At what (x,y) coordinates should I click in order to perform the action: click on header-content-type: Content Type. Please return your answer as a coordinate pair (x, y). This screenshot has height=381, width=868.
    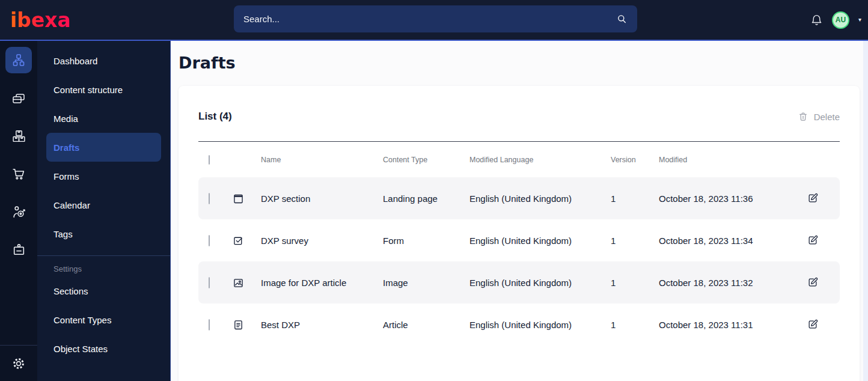
    Looking at the image, I should click on (417, 160).